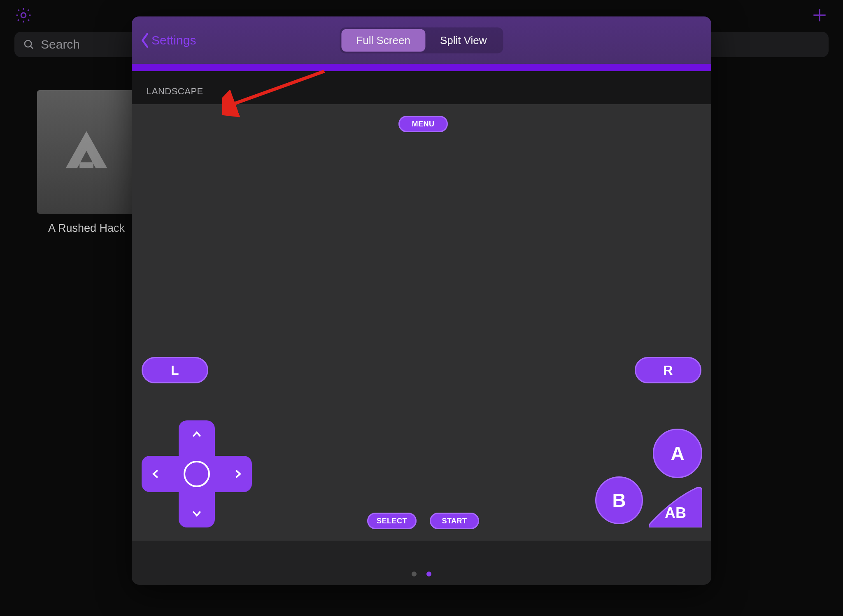  Describe the element at coordinates (238, 474) in the screenshot. I see `chevron-right-icon` at that location.